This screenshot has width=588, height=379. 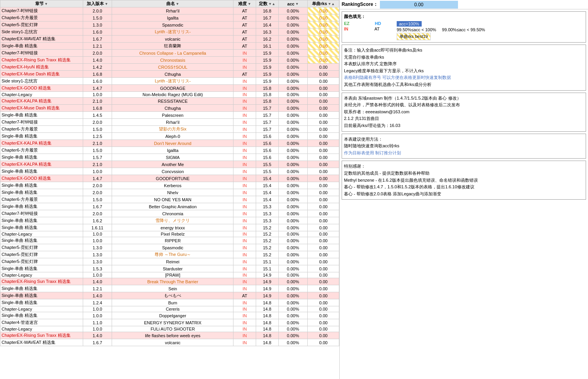 What do you see at coordinates (170, 275) in the screenshot?
I see `table-row: Chapter-Legacy1.0.0[PRAW]IN14.90.00%0.00` at bounding box center [170, 275].